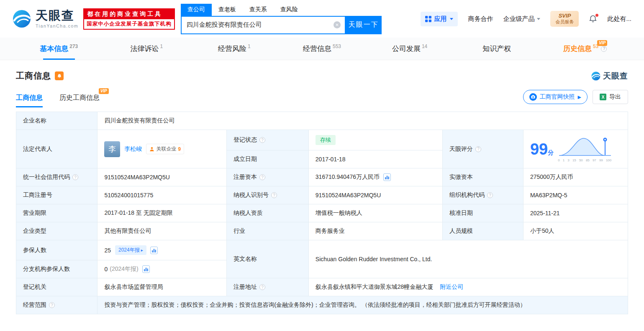 The height and width of the screenshot is (331, 644). I want to click on field-value-business-term: 2017-01-18 至 无固定期限, so click(162, 213).